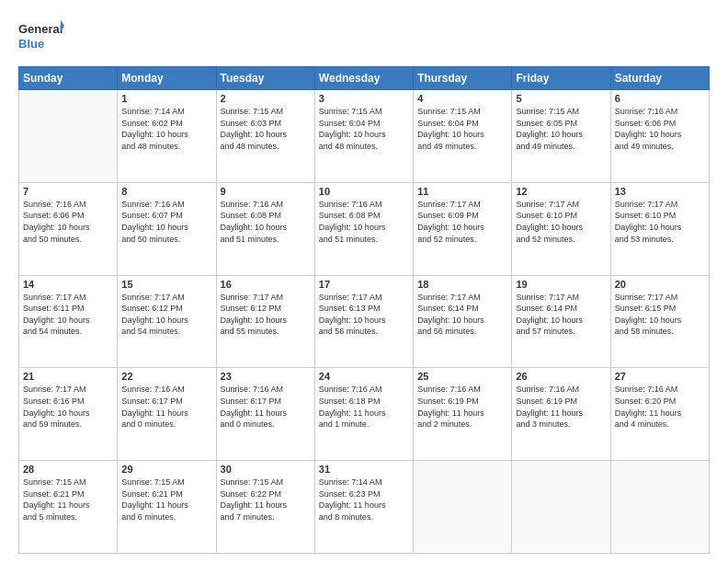 The height and width of the screenshot is (563, 728). What do you see at coordinates (68, 222) in the screenshot?
I see `day-info: Sunrise: 7:16 AM Sunset: 6:06 PM Dayligh…` at bounding box center [68, 222].